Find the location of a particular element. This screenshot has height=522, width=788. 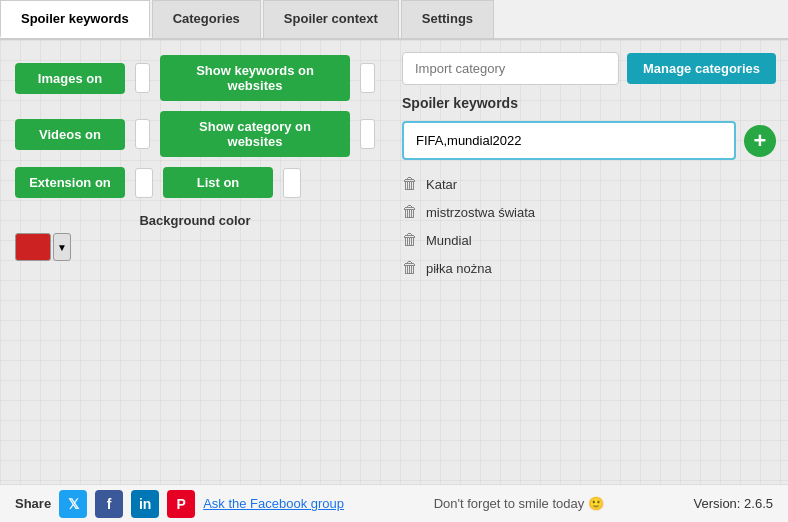

color-picker-row: ▼ is located at coordinates (195, 247).